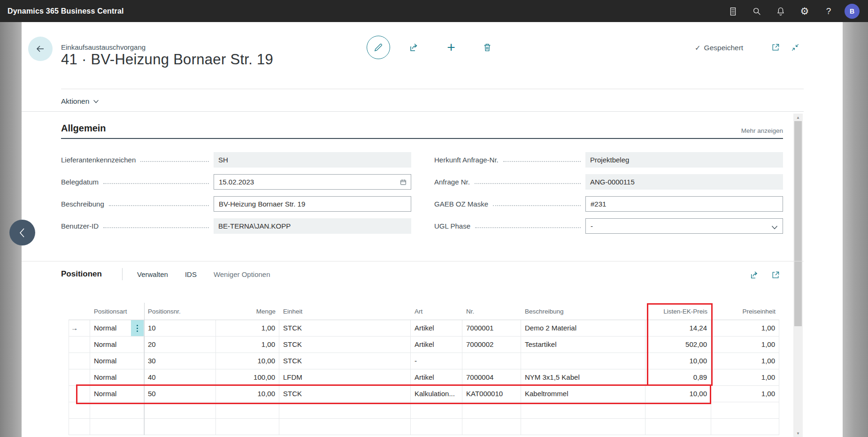 The height and width of the screenshot is (437, 868). Describe the element at coordinates (137, 328) in the screenshot. I see `row-options-icon` at that location.